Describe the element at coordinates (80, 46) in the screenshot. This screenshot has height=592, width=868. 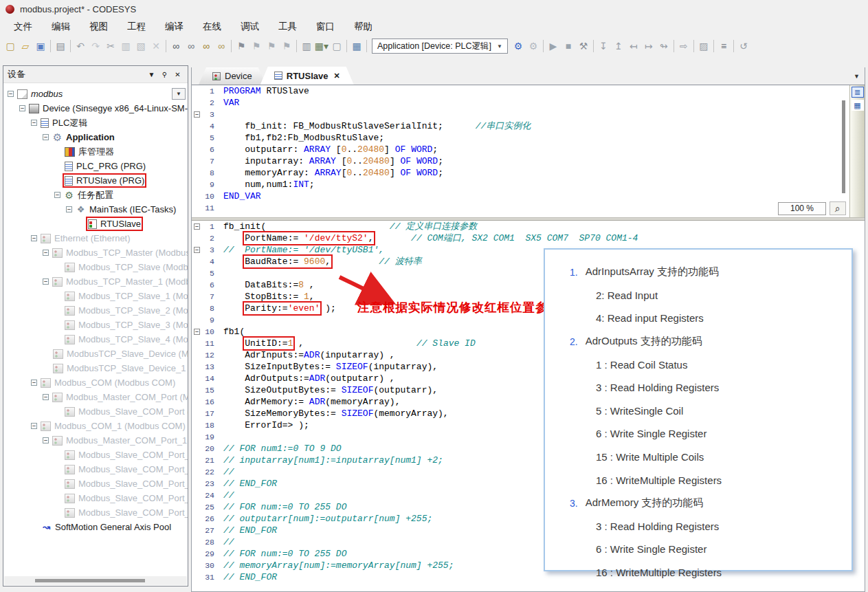
I see `undo-icon: ↶` at that location.